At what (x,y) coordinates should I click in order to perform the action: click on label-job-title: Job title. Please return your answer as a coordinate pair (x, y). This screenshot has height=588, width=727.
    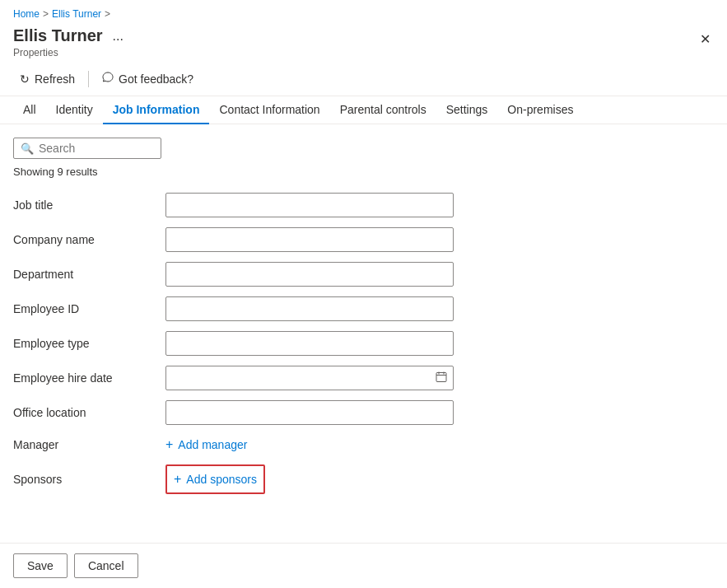
    Looking at the image, I should click on (89, 205).